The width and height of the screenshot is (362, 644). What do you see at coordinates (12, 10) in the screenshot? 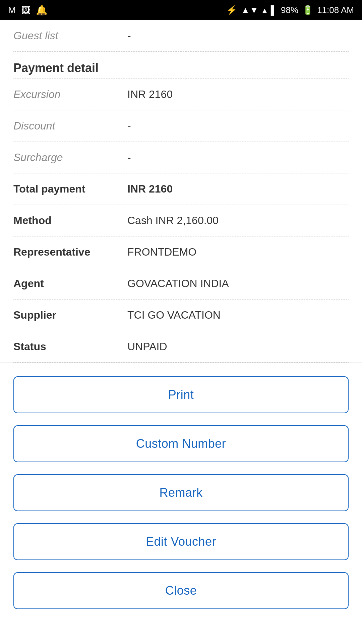
I see `gmail-icon: M` at bounding box center [12, 10].